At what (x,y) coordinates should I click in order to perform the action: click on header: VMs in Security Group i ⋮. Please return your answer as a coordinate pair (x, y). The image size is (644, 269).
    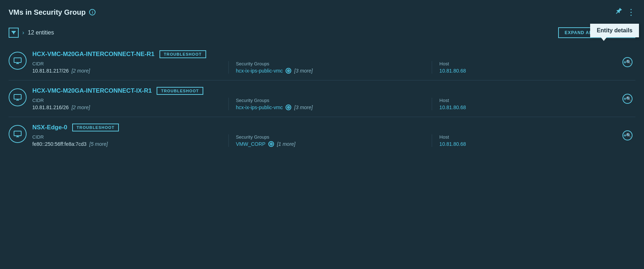
    Looking at the image, I should click on (322, 12).